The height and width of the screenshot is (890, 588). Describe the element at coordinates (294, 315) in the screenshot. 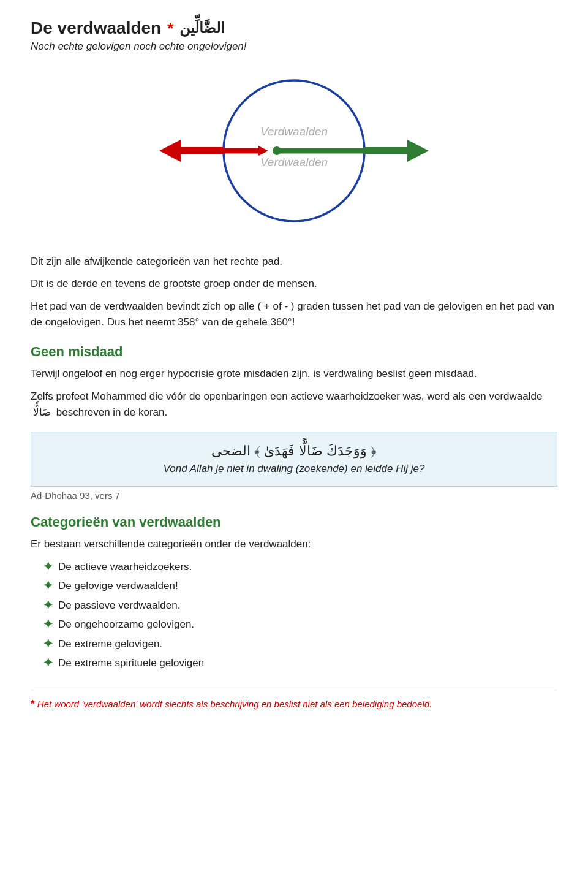

I see `paragraph-3: Het pad van de verdwaalden bevindt zich …` at that location.